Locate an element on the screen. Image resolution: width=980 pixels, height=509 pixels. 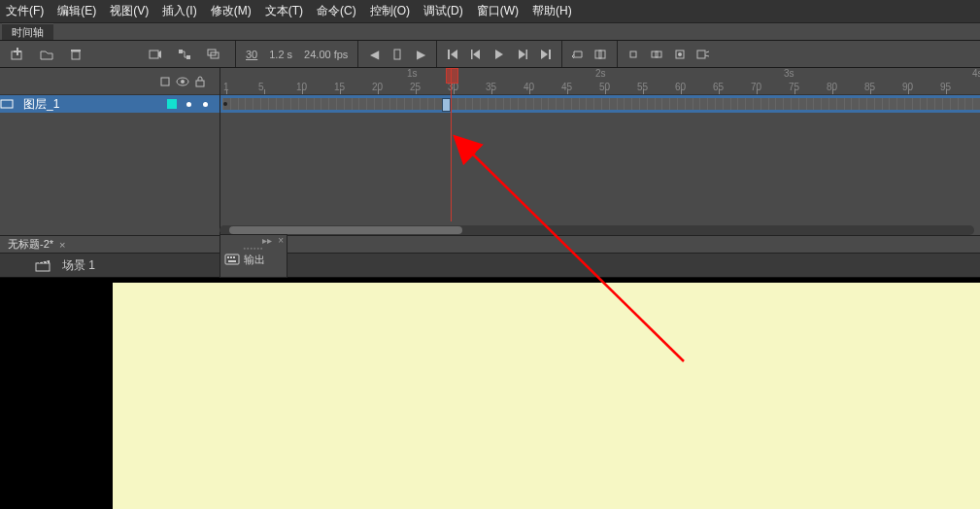
document-tab-bar: 无标题-2* × is located at coordinates (490, 245).